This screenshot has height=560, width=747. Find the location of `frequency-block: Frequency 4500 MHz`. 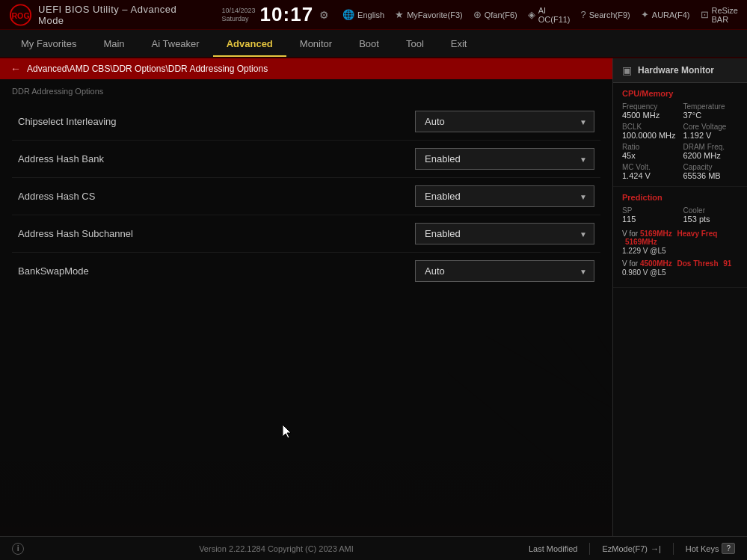

frequency-block: Frequency 4500 MHz is located at coordinates (650, 111).